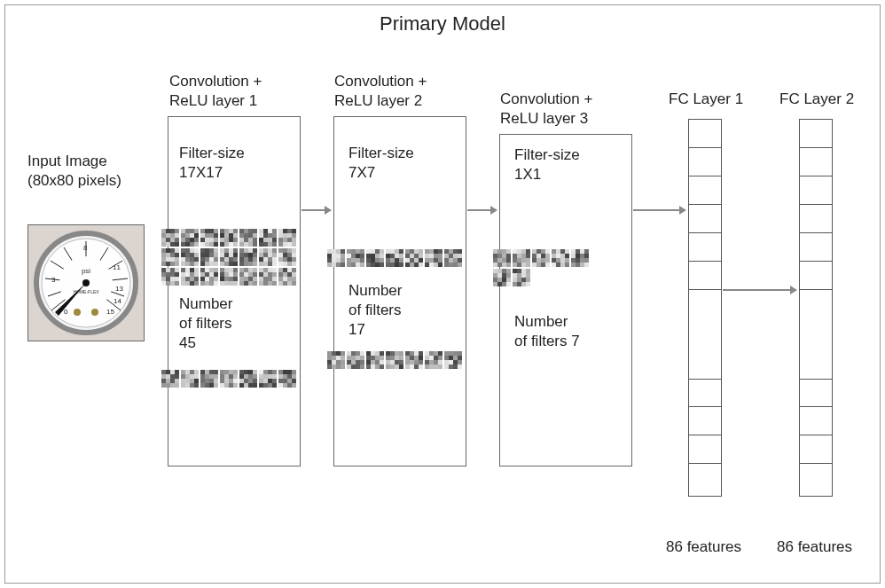 Image resolution: width=885 pixels, height=588 pixels. What do you see at coordinates (206, 323) in the screenshot?
I see `conv1-num-label2: of filters` at bounding box center [206, 323].